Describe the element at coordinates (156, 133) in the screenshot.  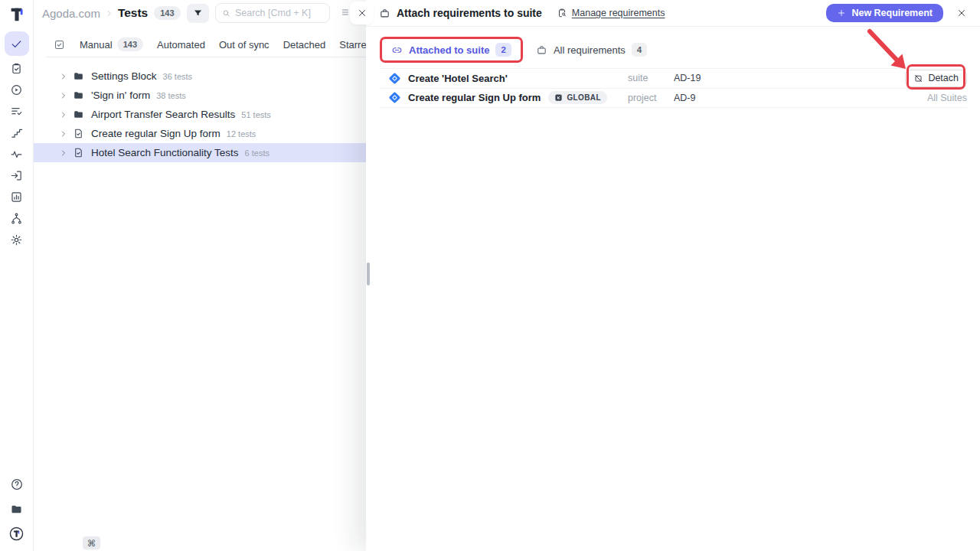
I see `suite-label: Create regular Sign Up form` at that location.